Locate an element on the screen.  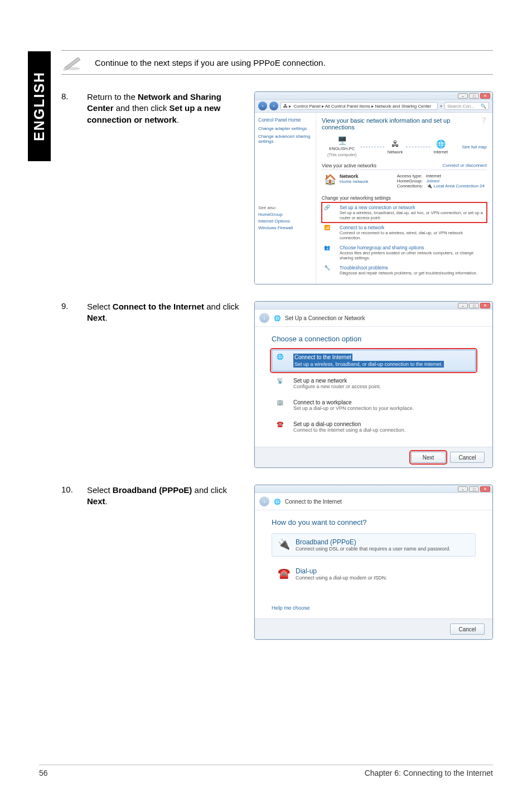
step-text: Return to the Network and Sharing Center… is located at coordinates (171, 108).